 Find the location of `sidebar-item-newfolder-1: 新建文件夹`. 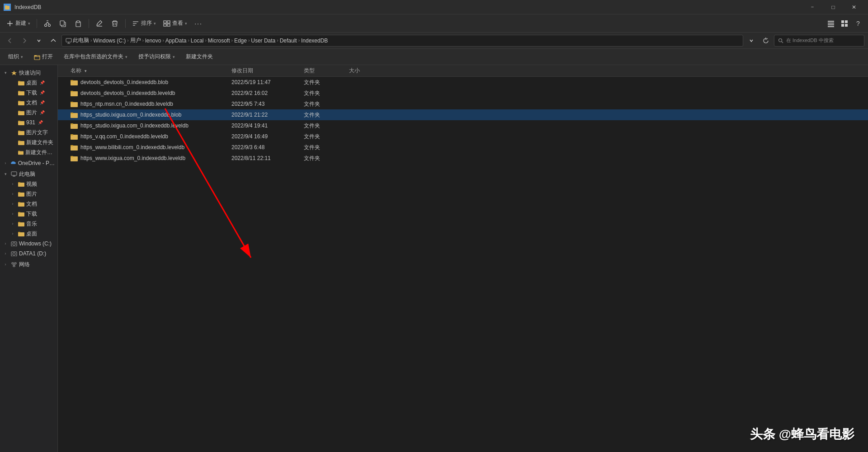

sidebar-item-newfolder-1: 新建文件夹 is located at coordinates (33, 142).